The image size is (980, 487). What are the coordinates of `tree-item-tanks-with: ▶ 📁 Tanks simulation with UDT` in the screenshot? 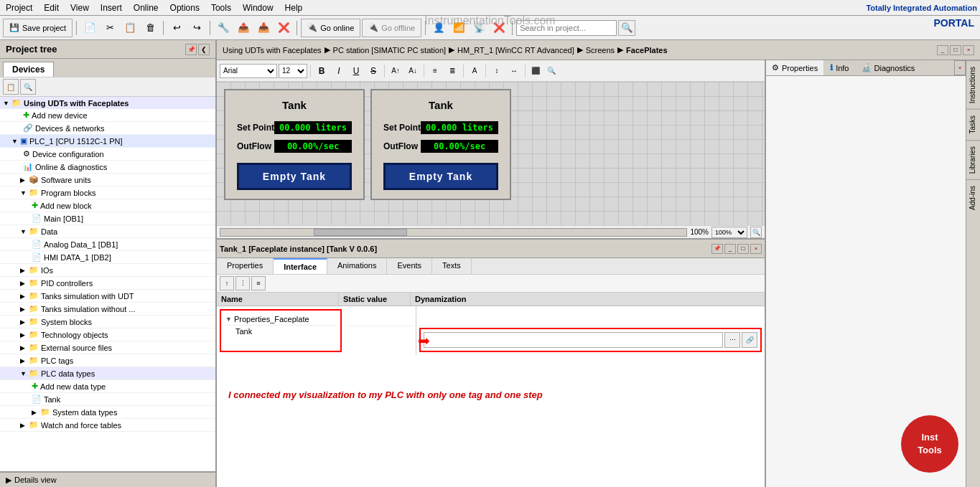 It's located at (108, 296).